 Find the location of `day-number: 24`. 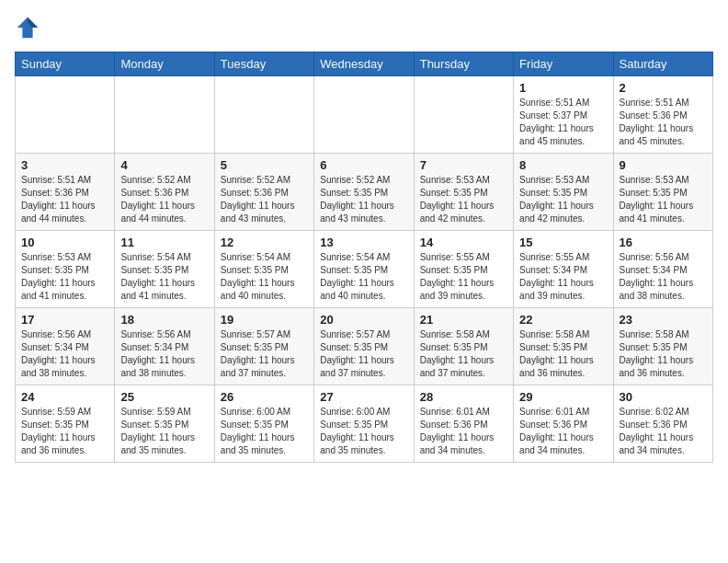

day-number: 24 is located at coordinates (64, 397).